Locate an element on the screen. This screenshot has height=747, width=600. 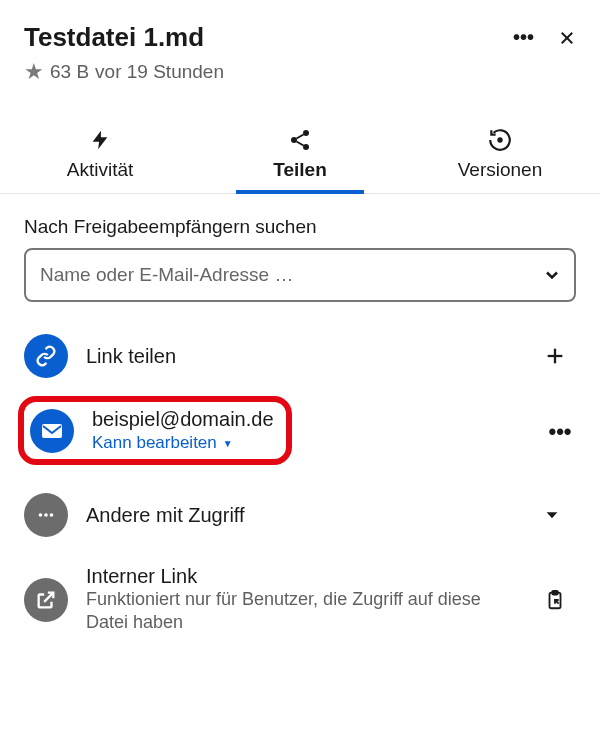
permission-dropdown: Kann bearbeiten ▼ is located at coordinates (183, 443).